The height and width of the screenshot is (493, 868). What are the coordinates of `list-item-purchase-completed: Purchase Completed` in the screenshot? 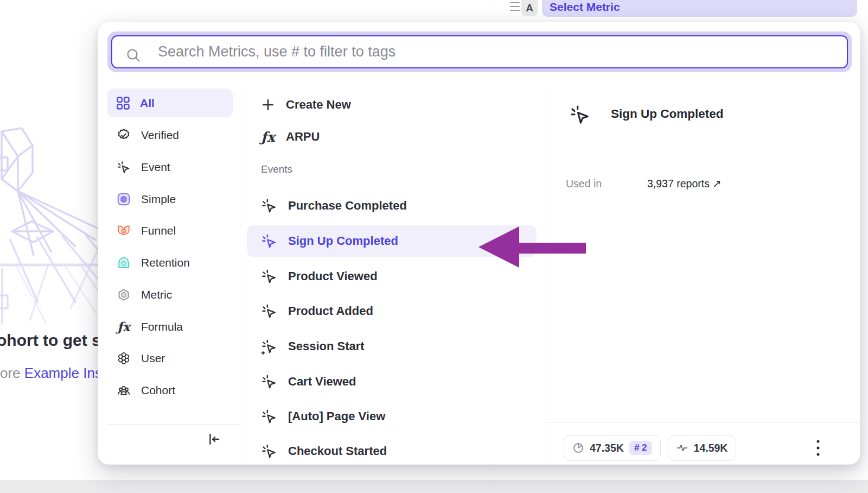 It's located at (334, 206).